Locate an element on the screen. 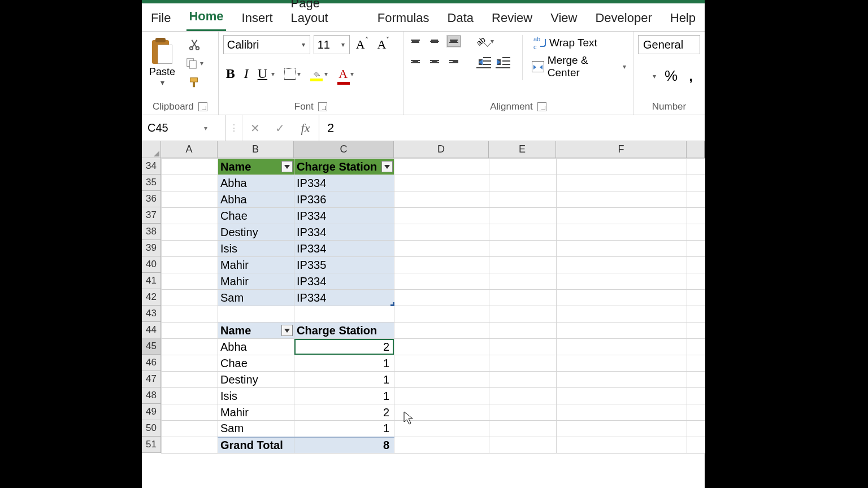  align-center-button is located at coordinates (435, 62).